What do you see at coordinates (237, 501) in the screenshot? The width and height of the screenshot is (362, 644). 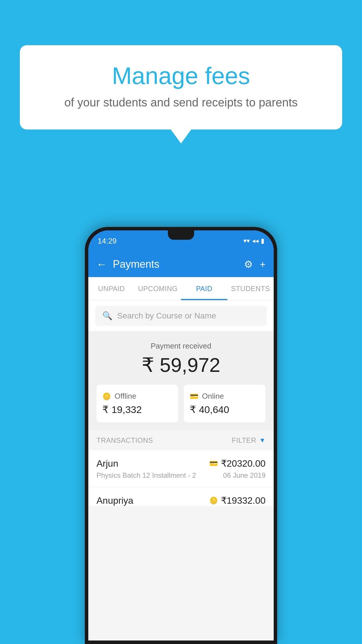 I see `transaction-right-2: 🪙 ₹19332.00` at bounding box center [237, 501].